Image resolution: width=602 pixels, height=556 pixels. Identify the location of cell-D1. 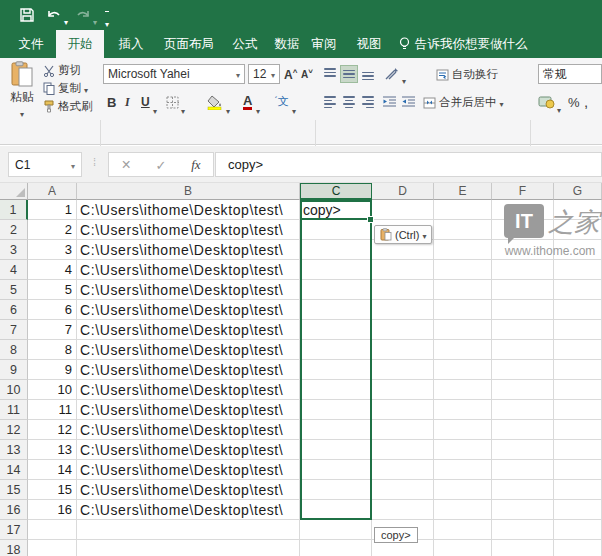
(403, 210).